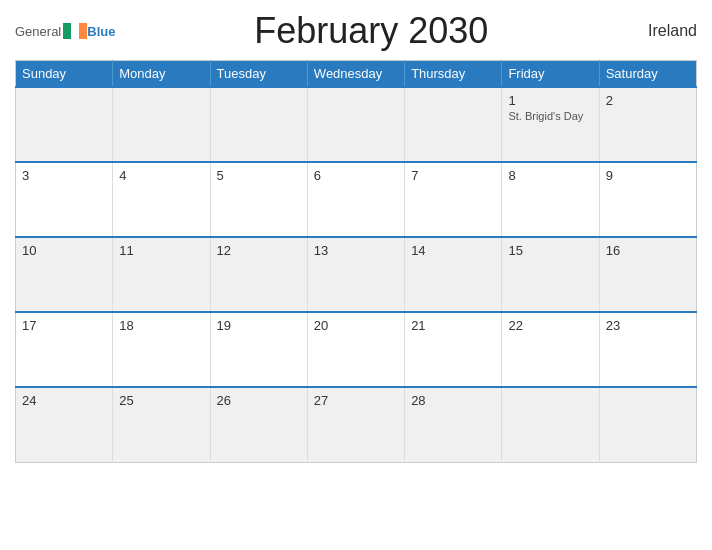 This screenshot has width=712, height=550. I want to click on calendar-week-row: 3456789, so click(356, 200).